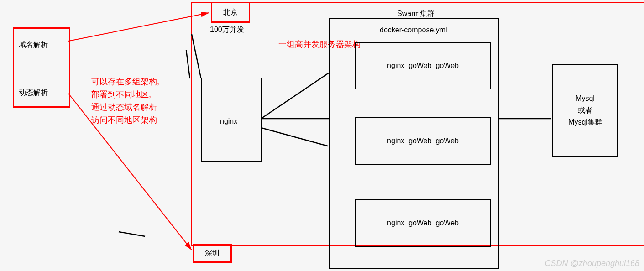  I want to click on service-line-3: nginx goWeb goWeb, so click(423, 223).